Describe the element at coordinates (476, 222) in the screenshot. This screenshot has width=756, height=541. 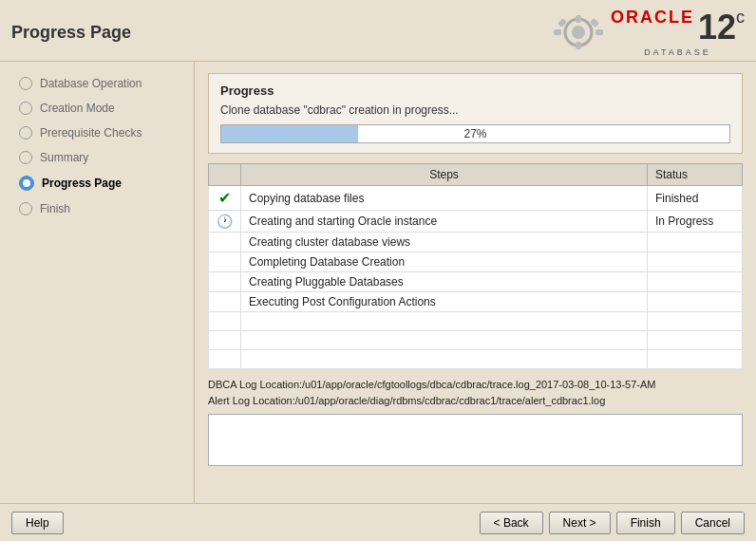
I see `table-row: 🕐 Creating and starting Oracle instance …` at that location.